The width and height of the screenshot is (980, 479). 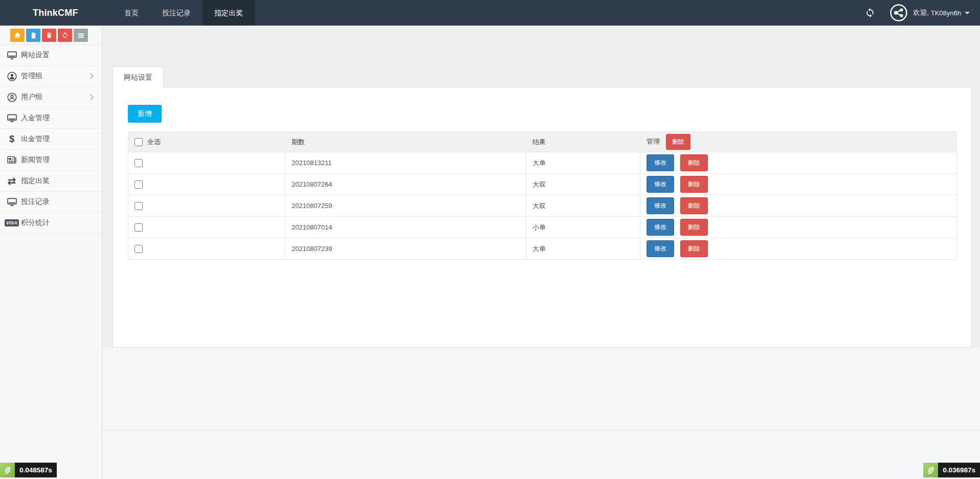 I want to click on sidebar-item-news-mgmt: 新闻管理, so click(x=51, y=161).